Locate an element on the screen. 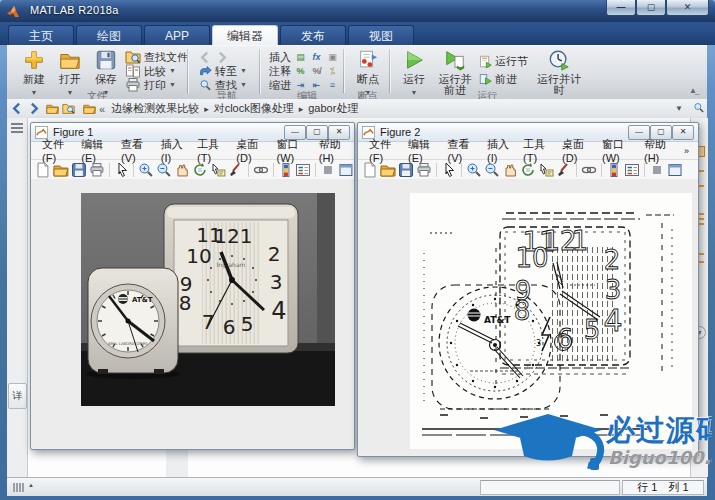 Image resolution: width=715 pixels, height=500 pixels. goto-button: 转至▼ is located at coordinates (223, 71).